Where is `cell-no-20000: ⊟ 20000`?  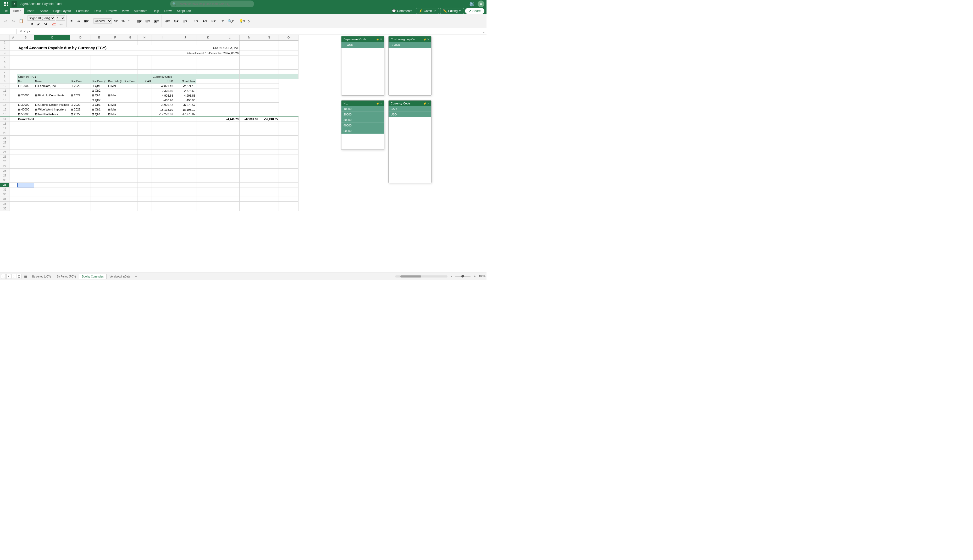 cell-no-20000: ⊟ 20000 is located at coordinates (26, 95).